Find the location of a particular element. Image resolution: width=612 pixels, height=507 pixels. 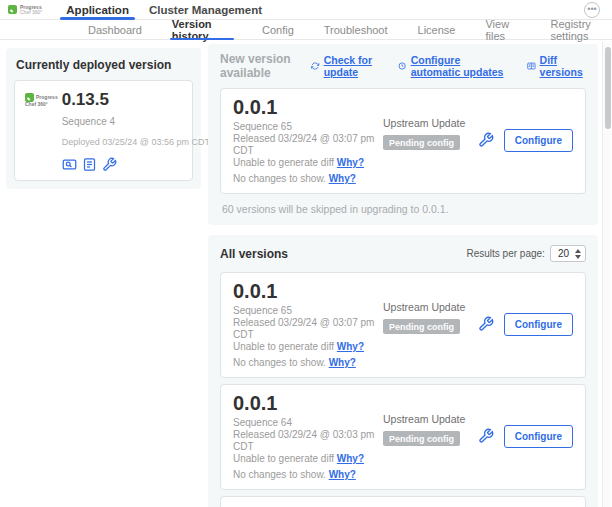

version-row: 0.0.1 Sequence 65 Released 03/29/24 @ 03… is located at coordinates (403, 325).